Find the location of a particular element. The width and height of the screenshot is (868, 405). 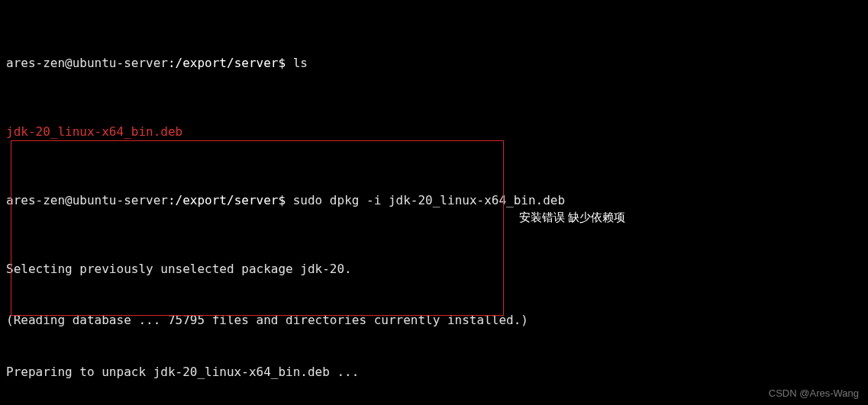

prompt-line-2: ares-zen@ubuntu-server:/export/server$ s… is located at coordinates (434, 201).